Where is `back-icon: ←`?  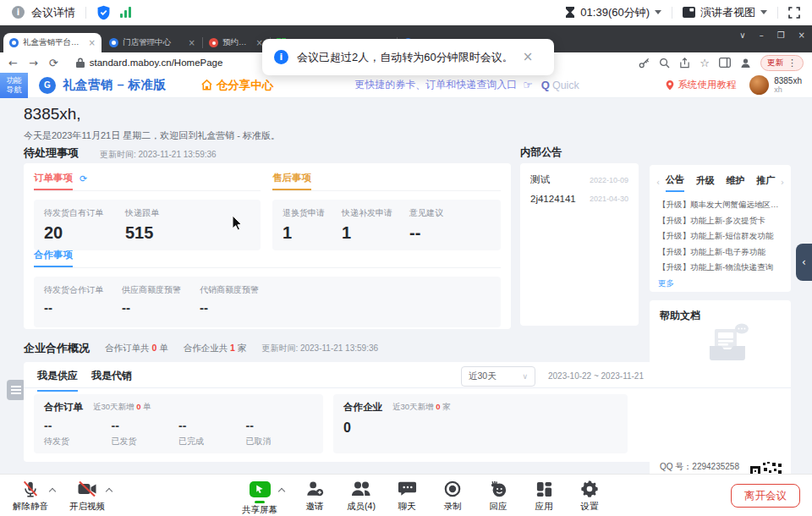
back-icon: ← is located at coordinates (14, 63).